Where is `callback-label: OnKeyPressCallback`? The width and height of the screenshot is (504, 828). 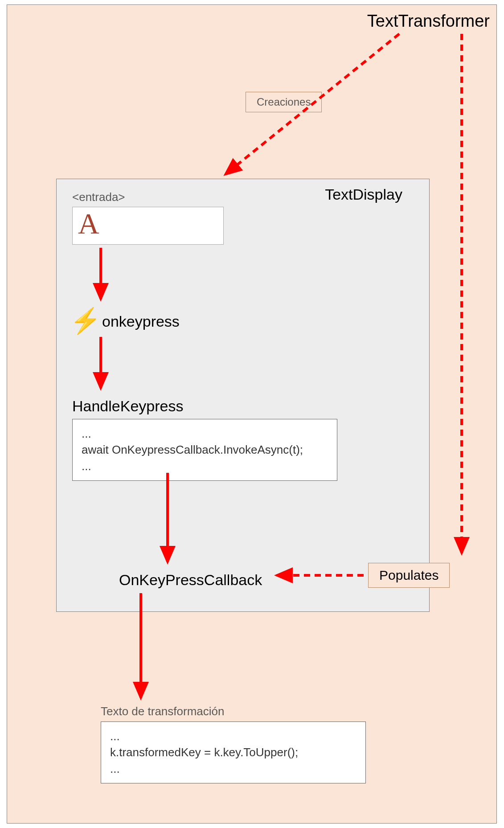
callback-label: OnKeyPressCallback is located at coordinates (191, 580).